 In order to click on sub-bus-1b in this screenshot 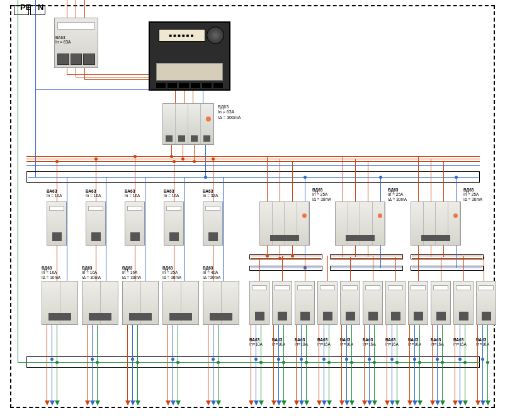, I will do `click(286, 268)`.